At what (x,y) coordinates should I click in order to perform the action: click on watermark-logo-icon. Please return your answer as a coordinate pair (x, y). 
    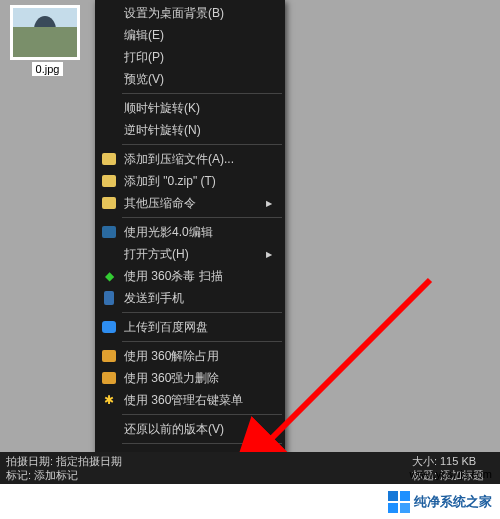
    Looking at the image, I should click on (399, 502).